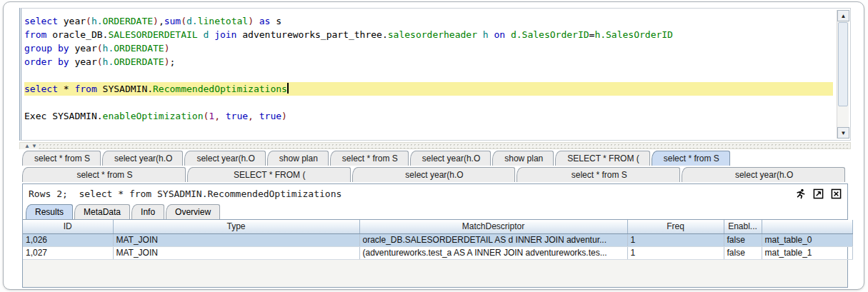 This screenshot has height=292, width=868. Describe the element at coordinates (836, 193) in the screenshot. I see `close-panel-icon` at that location.